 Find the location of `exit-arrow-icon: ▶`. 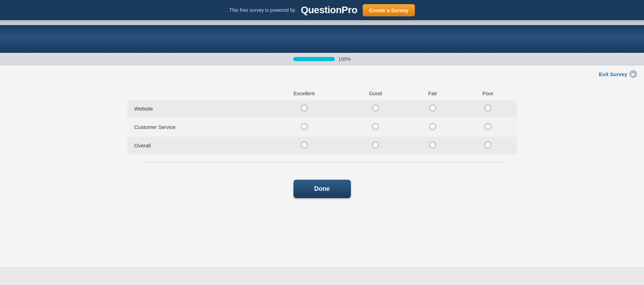

exit-arrow-icon: ▶ is located at coordinates (633, 74).